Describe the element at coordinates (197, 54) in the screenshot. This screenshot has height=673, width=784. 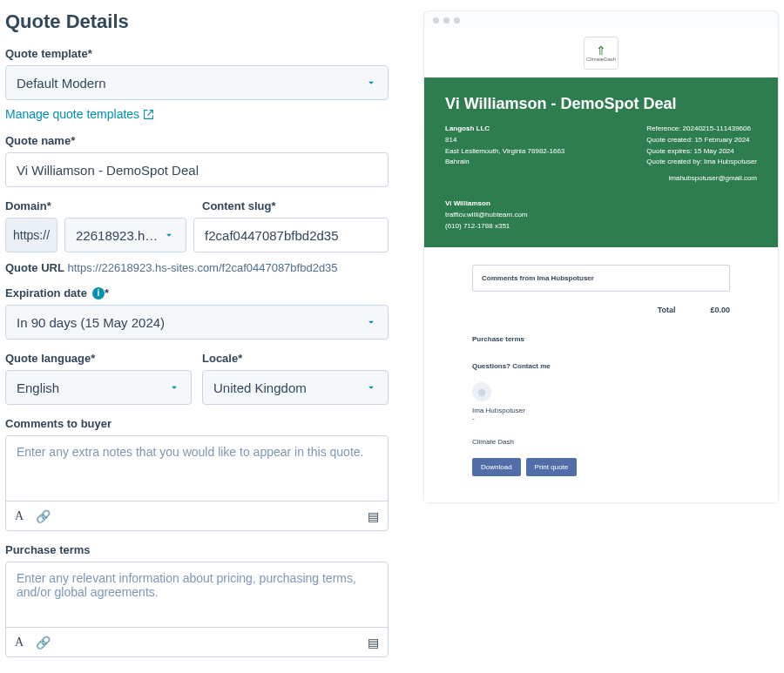
I see `quote-template-label: Quote template` at that location.